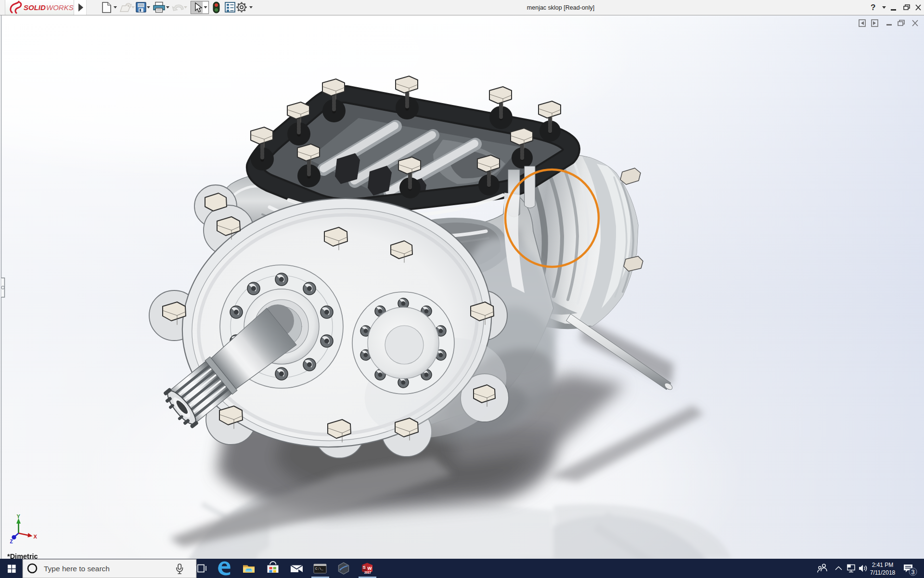 This screenshot has height=578, width=924. Describe the element at coordinates (23, 556) in the screenshot. I see `svg-text: *Dimetric` at that location.